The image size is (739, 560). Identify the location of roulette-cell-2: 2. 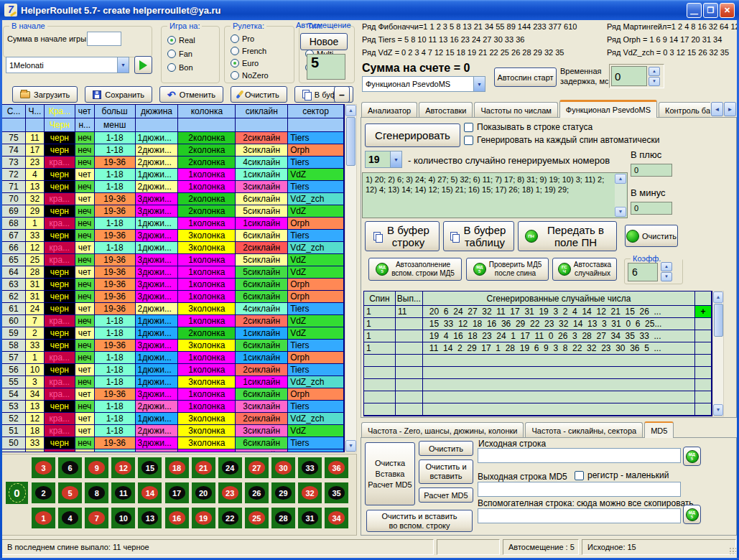
(43, 493).